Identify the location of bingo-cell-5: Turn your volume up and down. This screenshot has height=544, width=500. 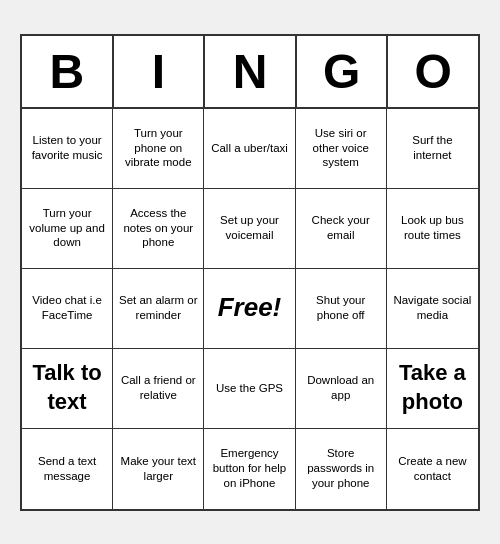
(68, 229).